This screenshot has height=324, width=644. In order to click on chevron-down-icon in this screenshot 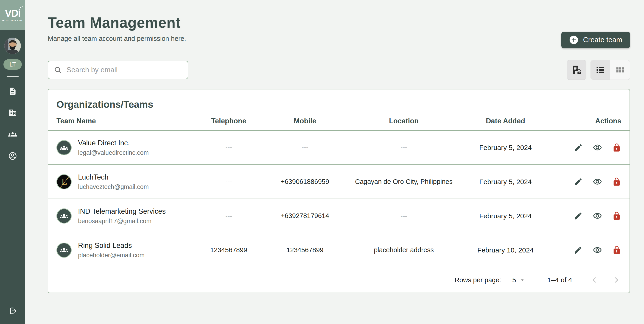, I will do `click(522, 280)`.